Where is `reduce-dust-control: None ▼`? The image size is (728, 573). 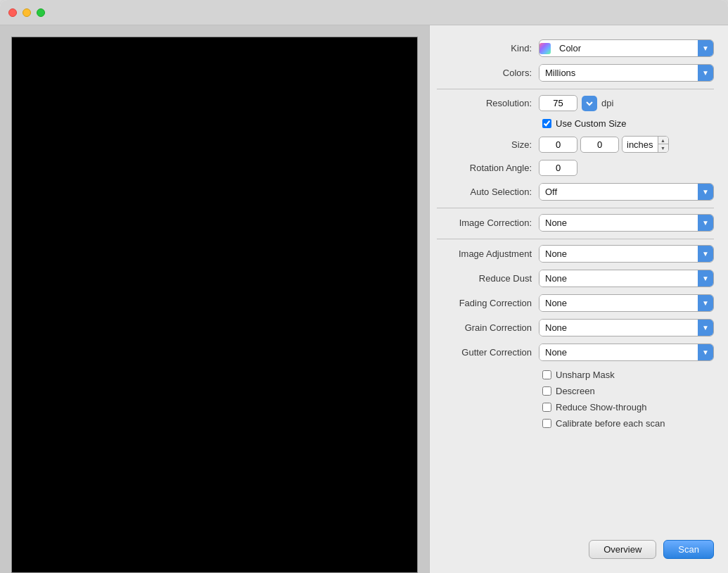
reduce-dust-control: None ▼ is located at coordinates (626, 279).